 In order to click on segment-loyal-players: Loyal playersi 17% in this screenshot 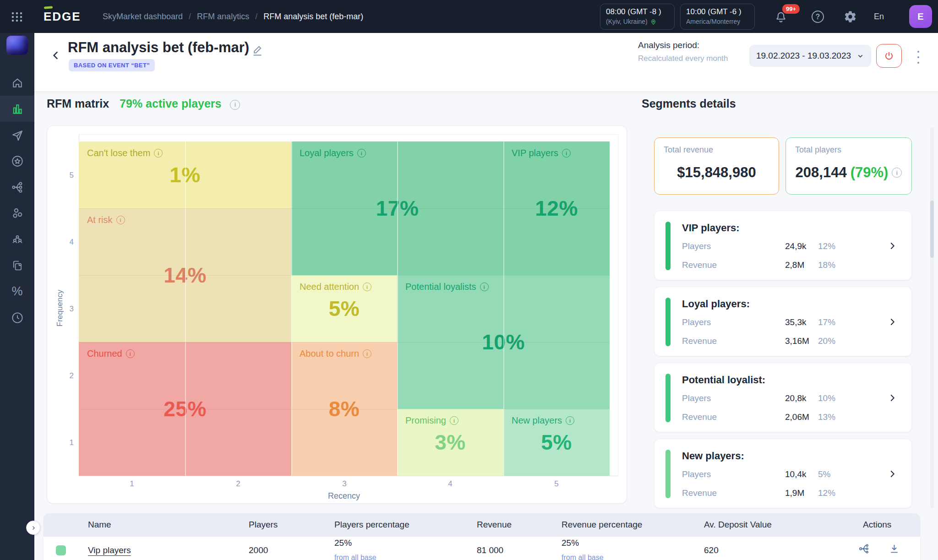, I will do `click(398, 208)`.